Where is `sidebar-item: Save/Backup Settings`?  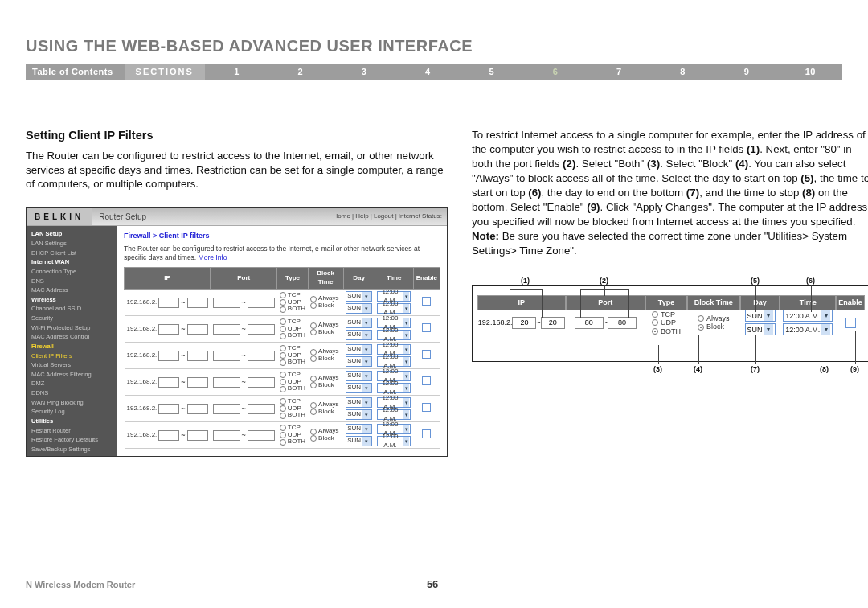
sidebar-item: Save/Backup Settings is located at coordinates (72, 450).